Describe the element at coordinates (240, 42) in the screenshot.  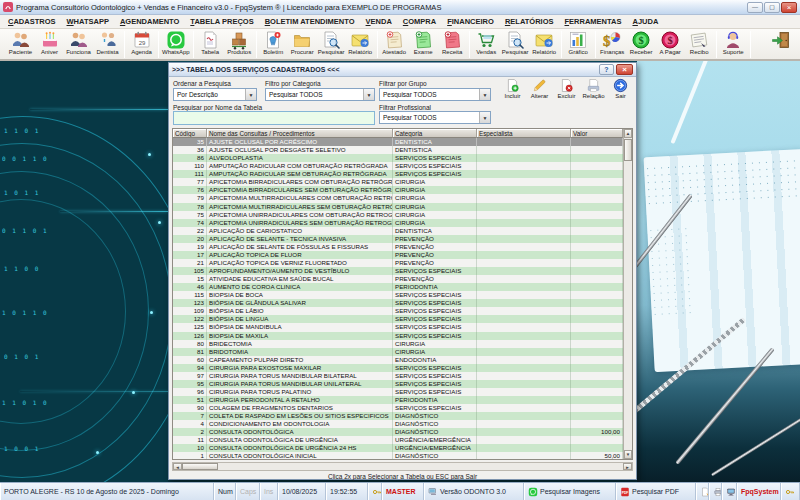
I see `toolbar-button-produtos: Produtos` at that location.